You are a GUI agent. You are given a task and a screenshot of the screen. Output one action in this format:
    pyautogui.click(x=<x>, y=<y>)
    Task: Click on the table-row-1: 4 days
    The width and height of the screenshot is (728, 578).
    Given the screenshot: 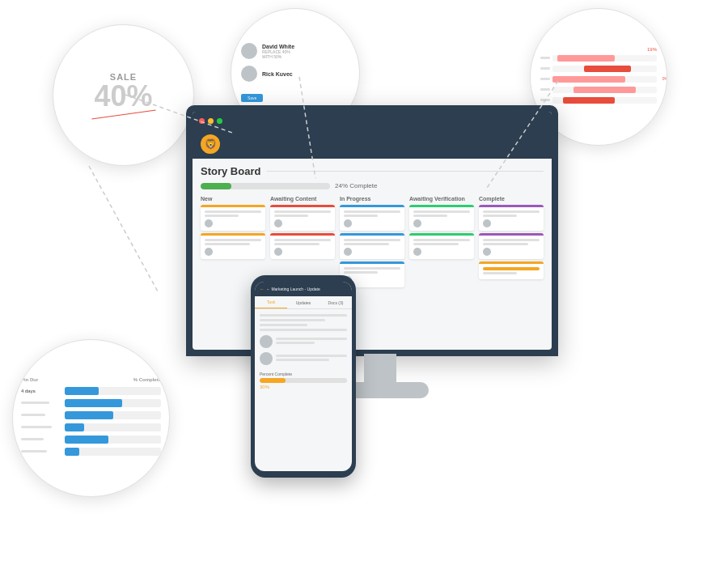 What is the action you would take?
    pyautogui.click(x=91, y=391)
    